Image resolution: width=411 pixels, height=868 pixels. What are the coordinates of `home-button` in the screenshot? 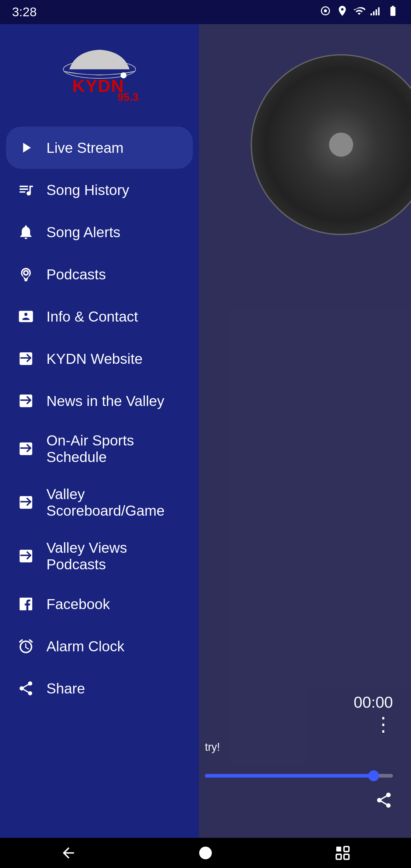 It's located at (205, 853).